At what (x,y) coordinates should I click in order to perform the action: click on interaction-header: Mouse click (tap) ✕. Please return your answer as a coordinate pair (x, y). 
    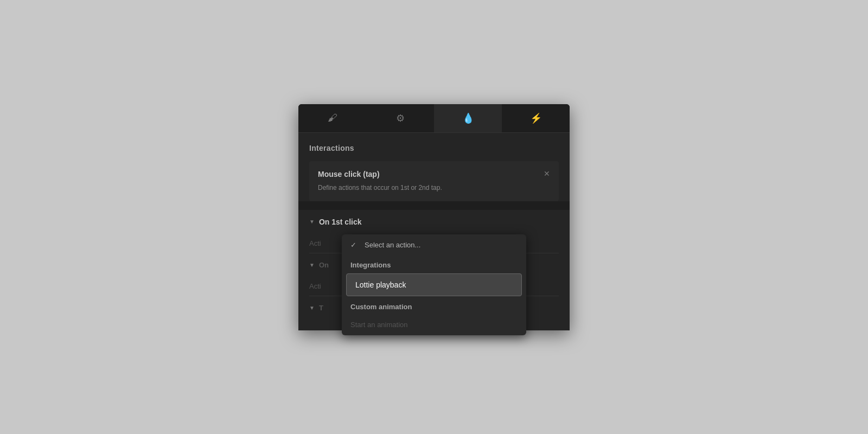
    Looking at the image, I should click on (434, 174).